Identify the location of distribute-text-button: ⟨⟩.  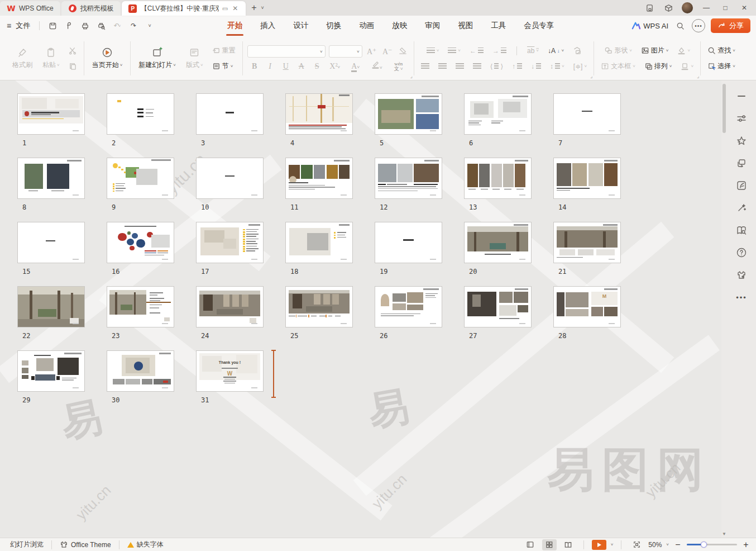
(497, 66).